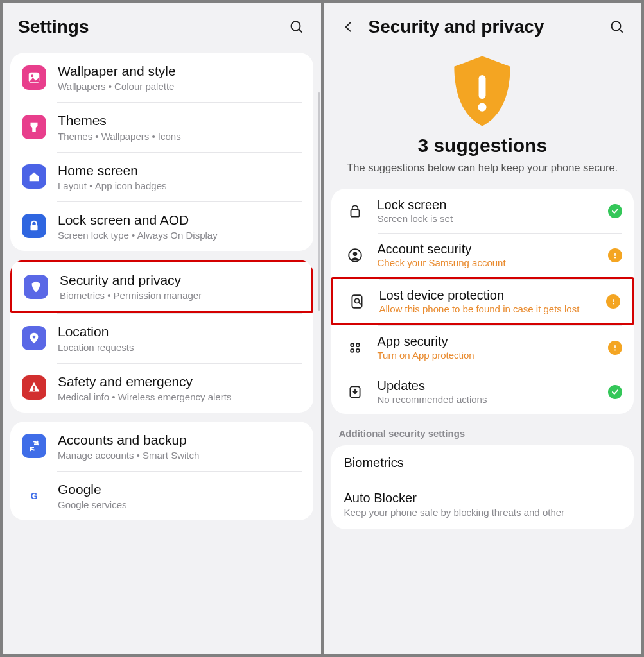 This screenshot has height=657, width=644. Describe the element at coordinates (483, 505) in the screenshot. I see `extra-row-auto-blocker: Auto Blocker Keep your phone safe by blo…` at that location.